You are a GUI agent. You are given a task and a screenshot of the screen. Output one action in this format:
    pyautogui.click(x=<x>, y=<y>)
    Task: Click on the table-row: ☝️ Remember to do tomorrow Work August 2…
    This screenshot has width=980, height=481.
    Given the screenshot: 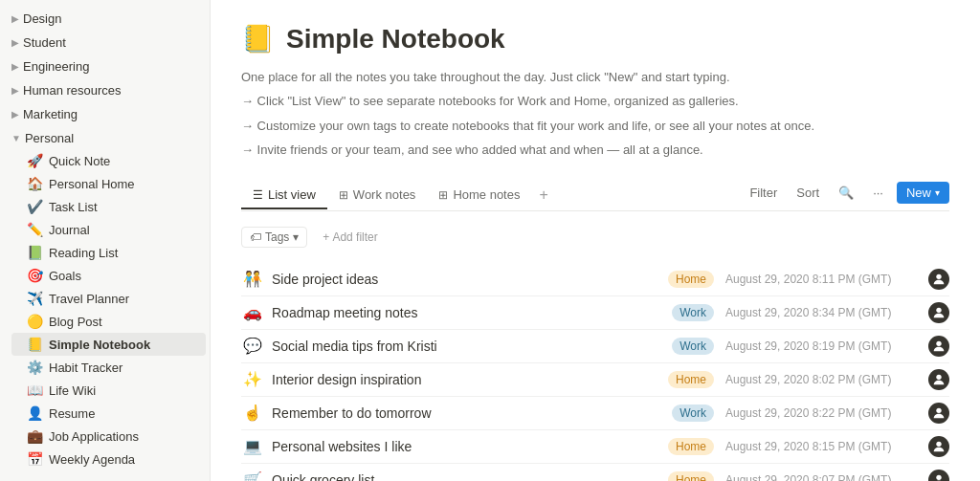 What is the action you would take?
    pyautogui.click(x=595, y=413)
    